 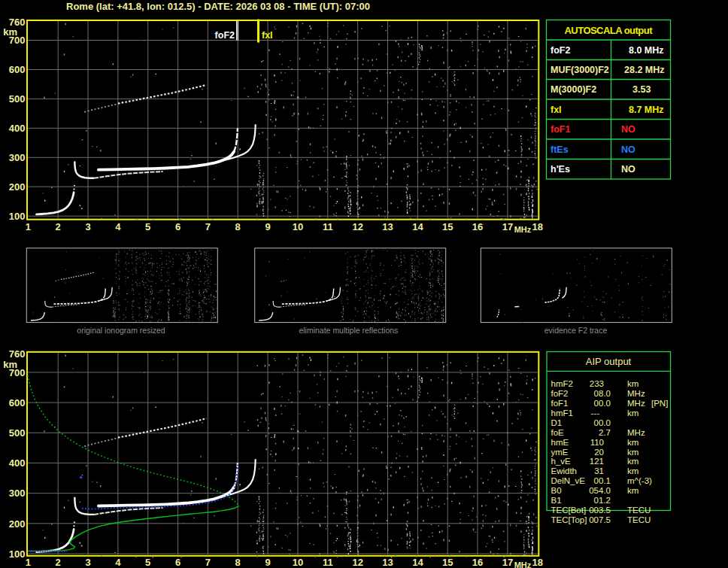 What do you see at coordinates (600, 510) in the screenshot?
I see `svg-text: 003.5` at bounding box center [600, 510].